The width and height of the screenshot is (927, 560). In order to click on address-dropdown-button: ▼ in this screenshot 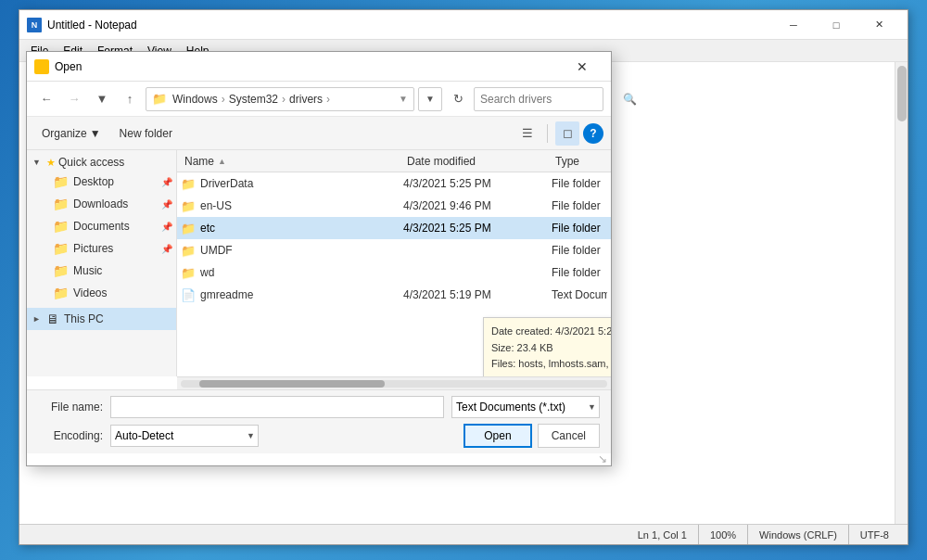, I will do `click(430, 99)`.